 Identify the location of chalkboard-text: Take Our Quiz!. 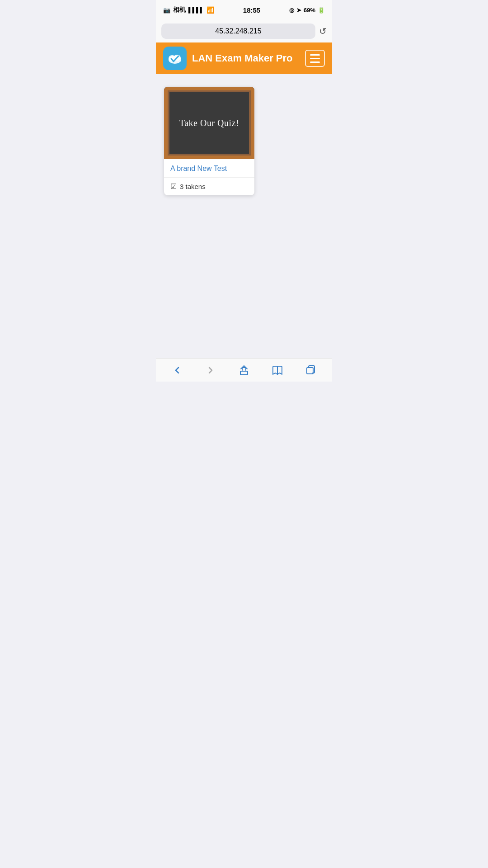
(209, 123).